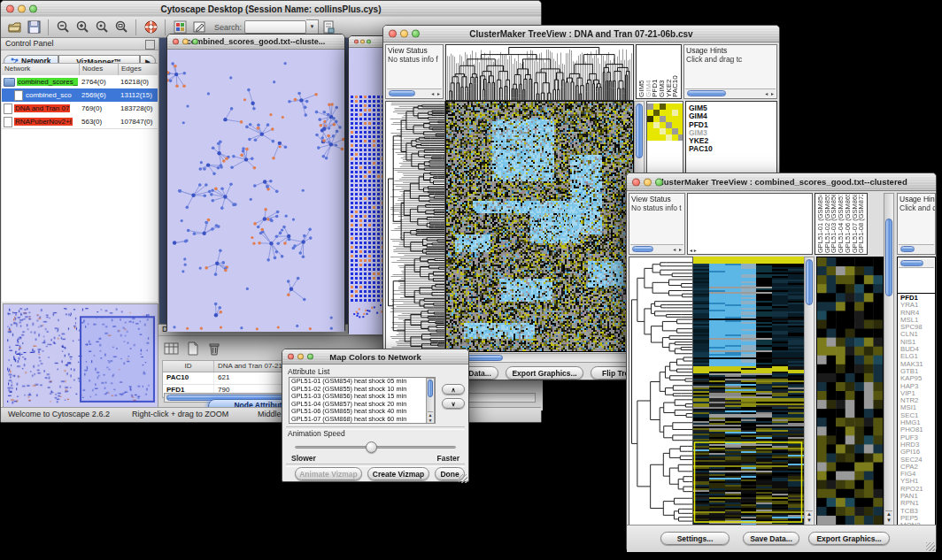 This screenshot has height=560, width=942. I want to click on column-label: GPL51-04 (GSM857), so click(841, 224).